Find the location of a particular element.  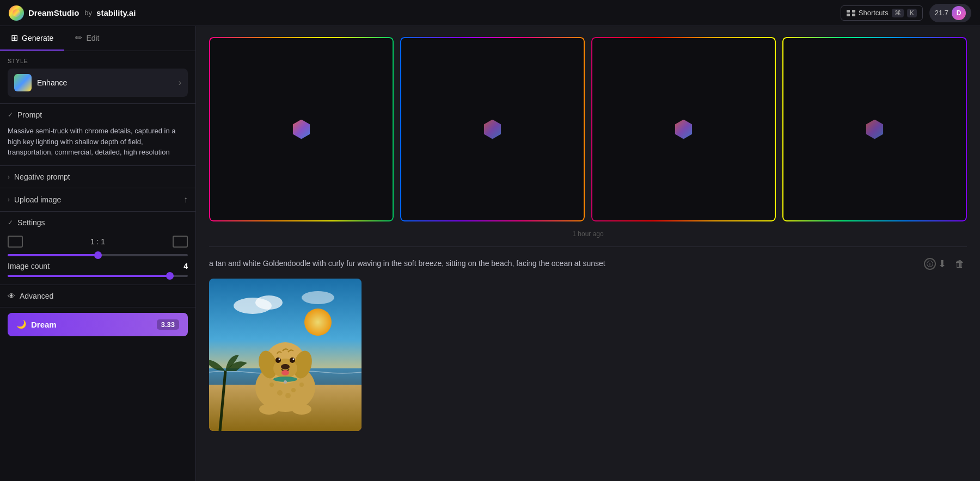

info-icon: ⓘ is located at coordinates (930, 264).